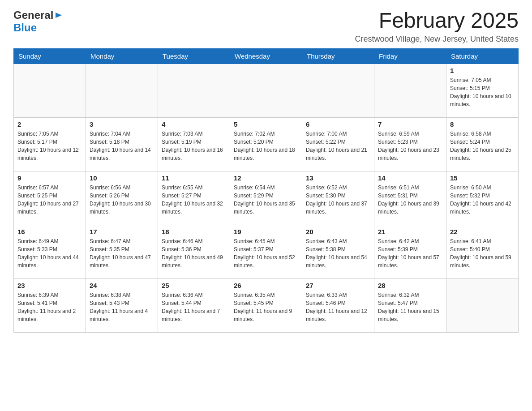 This screenshot has height=411, width=532. What do you see at coordinates (266, 124) in the screenshot?
I see `day-number: 5` at bounding box center [266, 124].